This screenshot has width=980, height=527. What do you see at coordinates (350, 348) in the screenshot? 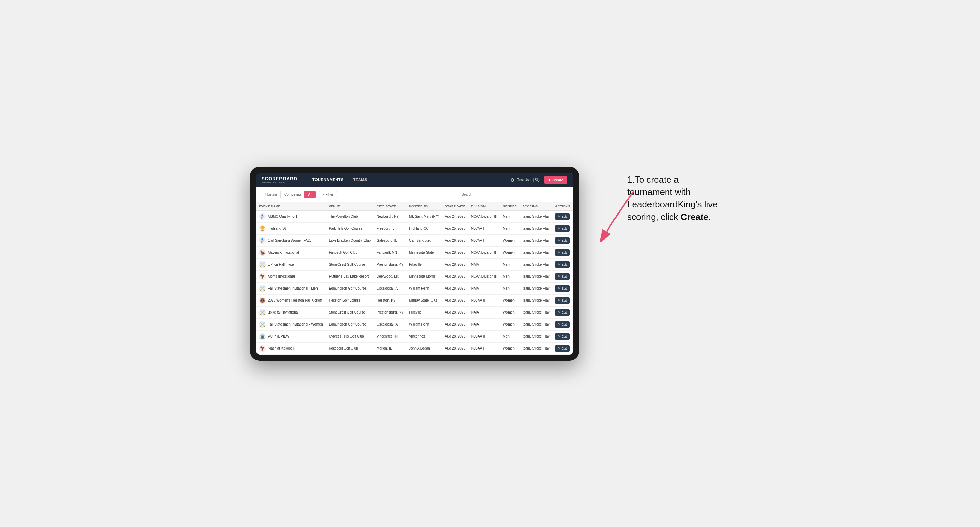
I see `cell-venue: Kokopelli Golf Club` at bounding box center [350, 348].